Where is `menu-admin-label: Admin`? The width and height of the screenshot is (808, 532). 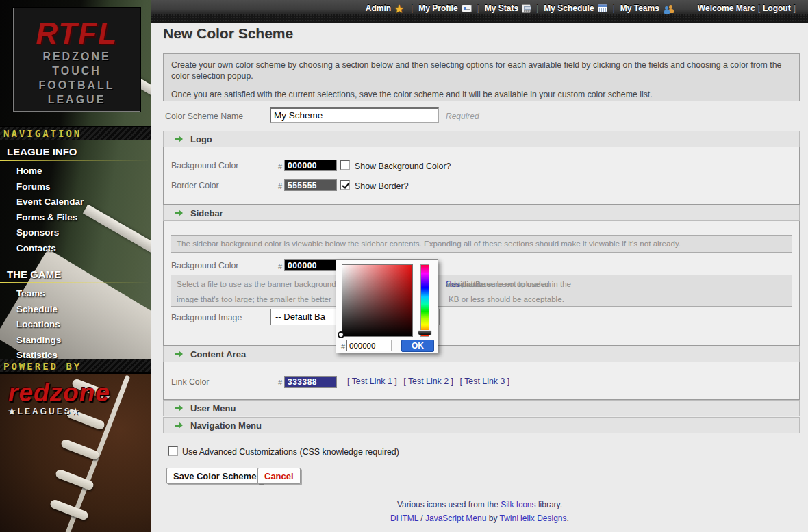 menu-admin-label: Admin is located at coordinates (378, 8).